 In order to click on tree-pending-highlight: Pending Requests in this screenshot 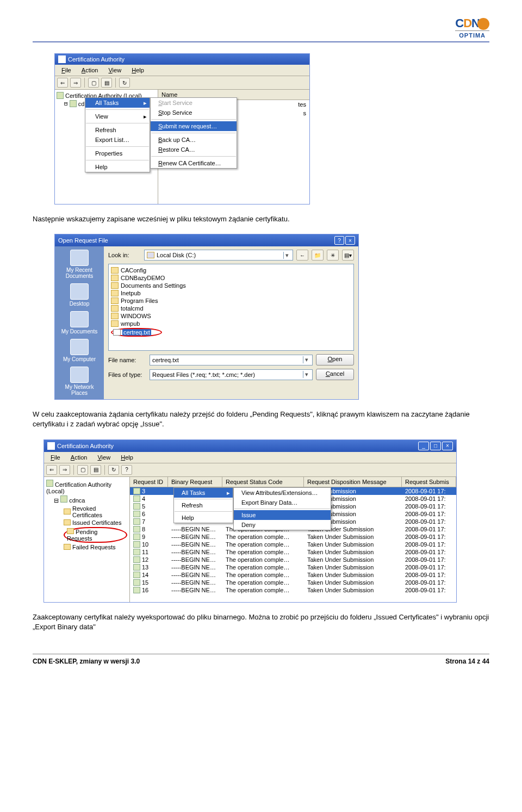, I will do `click(87, 535)`.